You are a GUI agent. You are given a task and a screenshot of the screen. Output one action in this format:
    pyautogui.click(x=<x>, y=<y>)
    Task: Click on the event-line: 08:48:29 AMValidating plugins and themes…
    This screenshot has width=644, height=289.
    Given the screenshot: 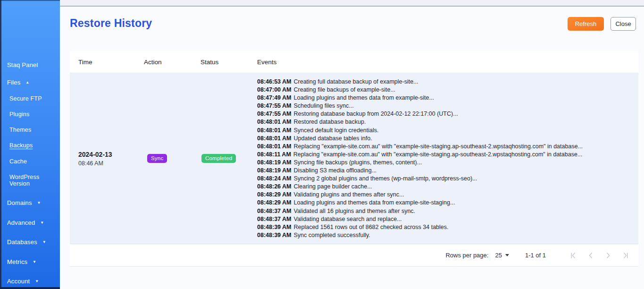 What is the action you would take?
    pyautogui.click(x=448, y=195)
    